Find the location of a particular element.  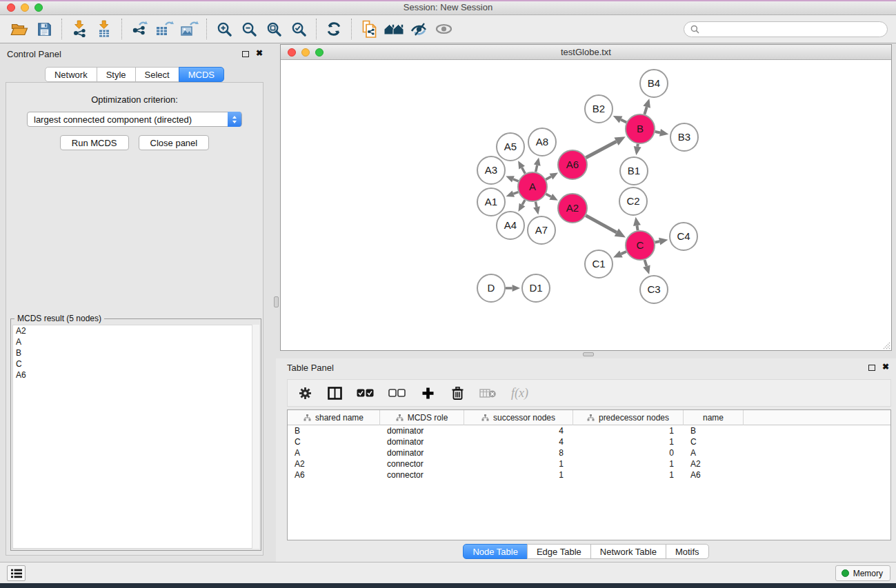

window-titlebar: Session: New Session is located at coordinates (448, 8).